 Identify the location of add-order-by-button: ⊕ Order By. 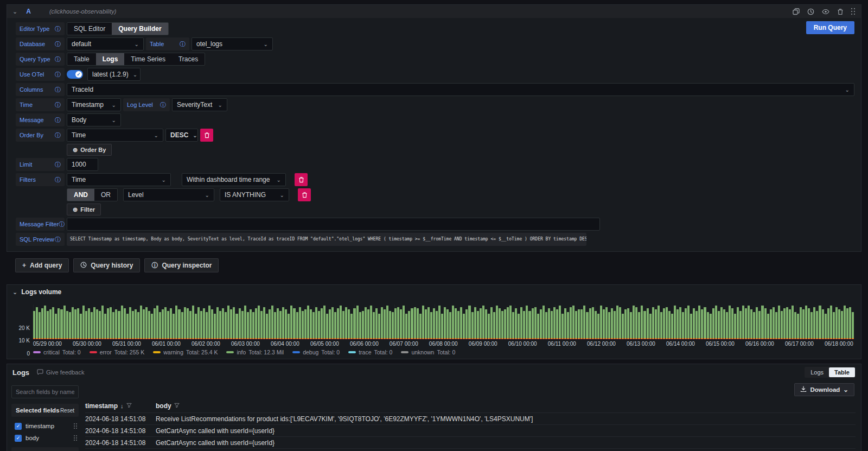
(89, 150).